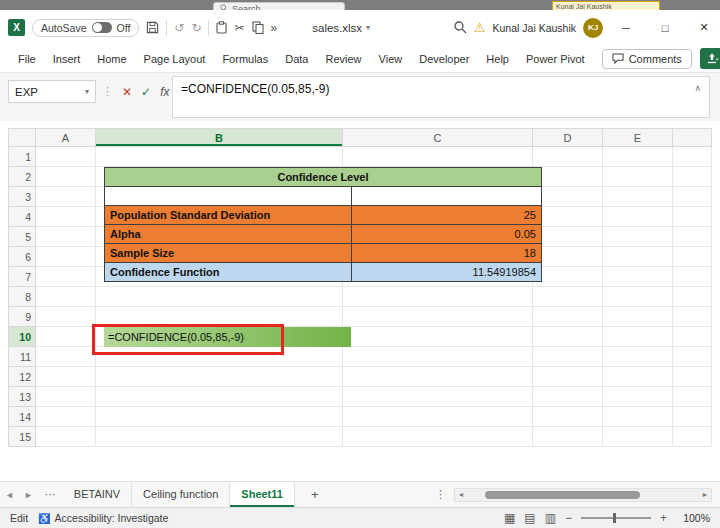 The height and width of the screenshot is (528, 720). What do you see at coordinates (179, 28) in the screenshot?
I see `undo-icon: ↺` at bounding box center [179, 28].